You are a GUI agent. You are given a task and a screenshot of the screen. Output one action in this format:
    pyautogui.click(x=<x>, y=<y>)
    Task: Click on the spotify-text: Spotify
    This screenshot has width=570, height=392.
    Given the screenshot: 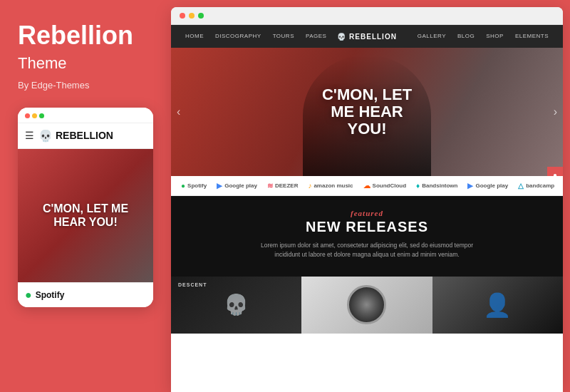 What is the action you would take?
    pyautogui.click(x=197, y=185)
    